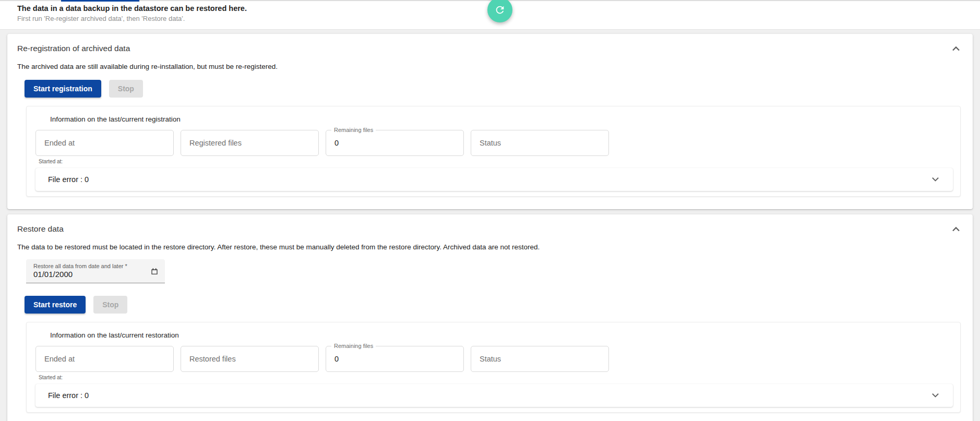  What do you see at coordinates (55, 305) in the screenshot?
I see `start-restore-button: Start restore` at bounding box center [55, 305].